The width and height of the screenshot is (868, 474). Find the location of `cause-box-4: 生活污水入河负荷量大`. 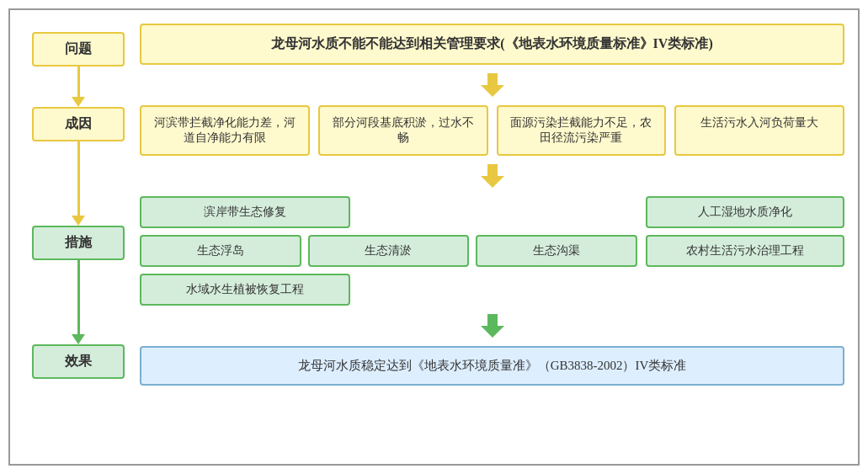

cause-box-4: 生活污水入河负荷量大 is located at coordinates (759, 130).